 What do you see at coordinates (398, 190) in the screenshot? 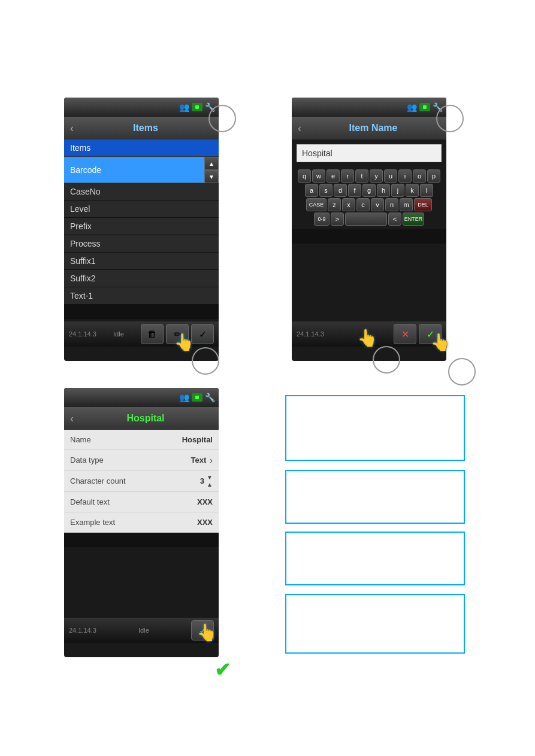
I see `key-j: j` at bounding box center [398, 190].